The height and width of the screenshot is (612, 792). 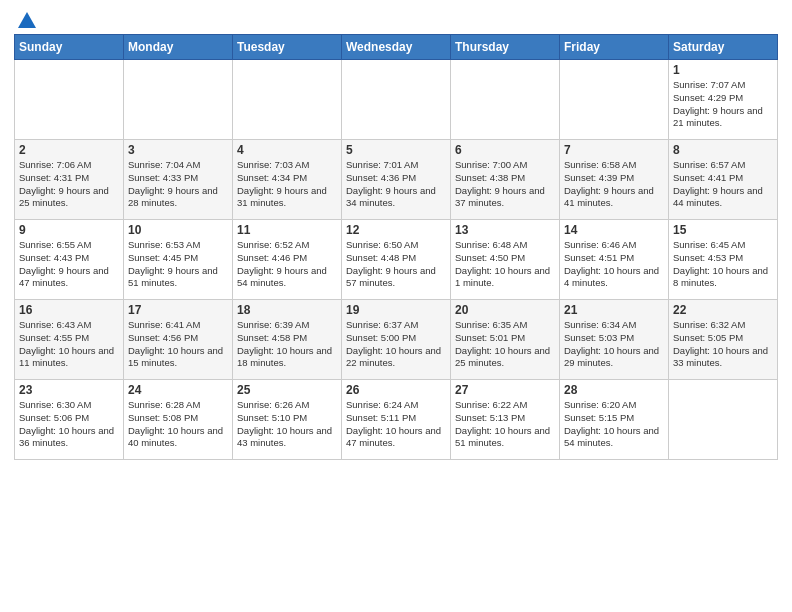 I want to click on day-number: 6, so click(x=505, y=150).